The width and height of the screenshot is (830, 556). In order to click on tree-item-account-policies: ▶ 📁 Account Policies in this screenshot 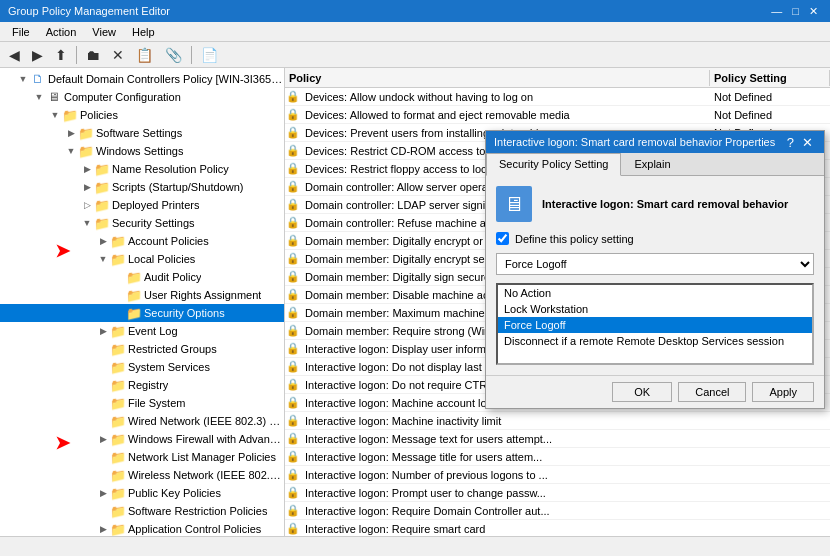, I will do `click(142, 241)`.